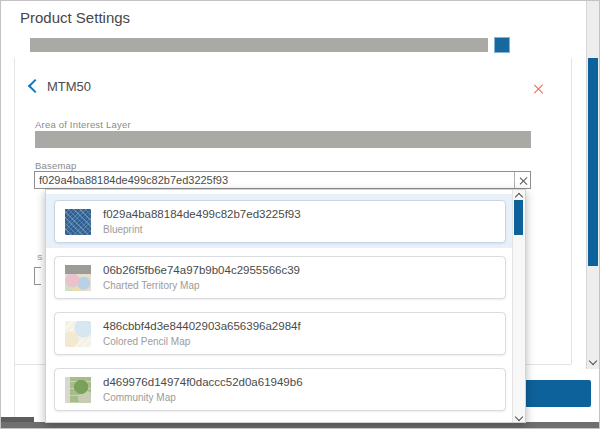 This screenshot has height=429, width=600. Describe the element at coordinates (538, 88) in the screenshot. I see `close-icon` at that location.